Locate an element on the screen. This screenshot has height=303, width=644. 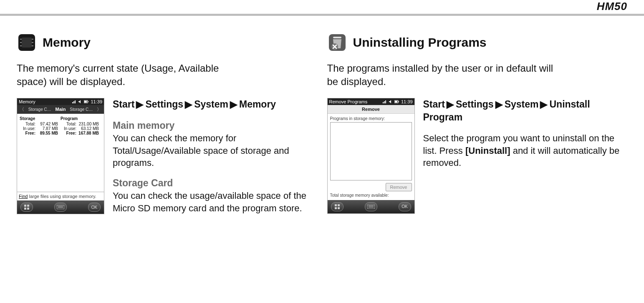
storage-free: 89.55 MB is located at coordinates (49, 133).